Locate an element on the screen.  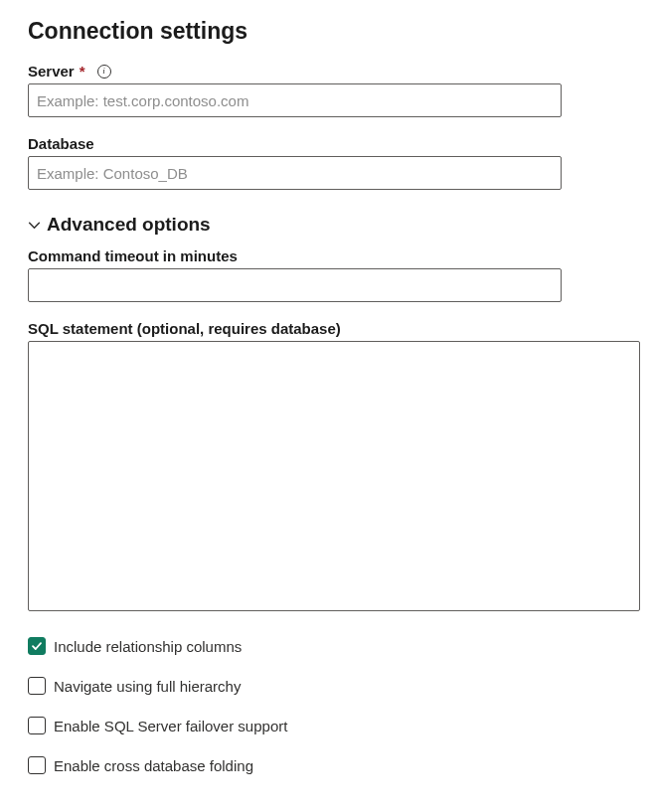
server-label: Server is located at coordinates (52, 72).